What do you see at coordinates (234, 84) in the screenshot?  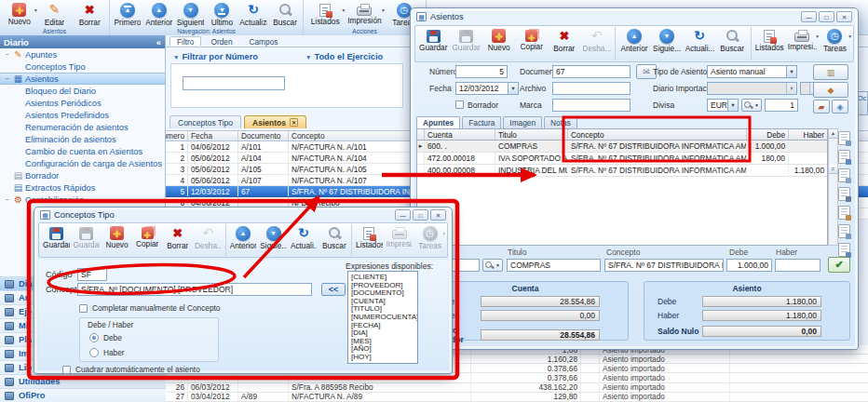 I see `filter-number-input` at bounding box center [234, 84].